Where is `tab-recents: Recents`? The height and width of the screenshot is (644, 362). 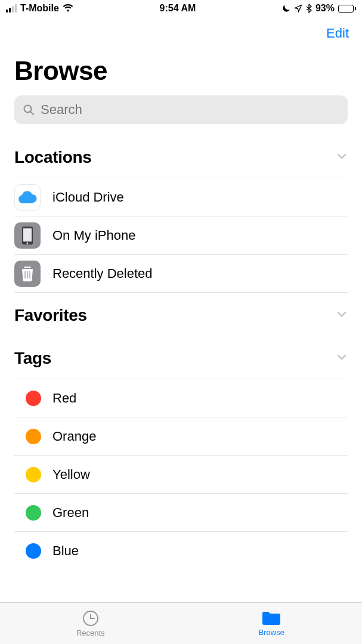
tab-recents: Recents is located at coordinates (91, 624).